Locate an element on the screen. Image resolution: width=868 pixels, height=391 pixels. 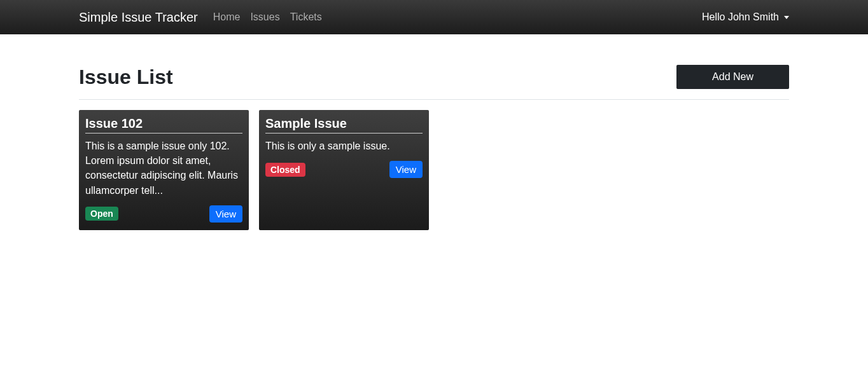
page-title: Issue List is located at coordinates (126, 78).